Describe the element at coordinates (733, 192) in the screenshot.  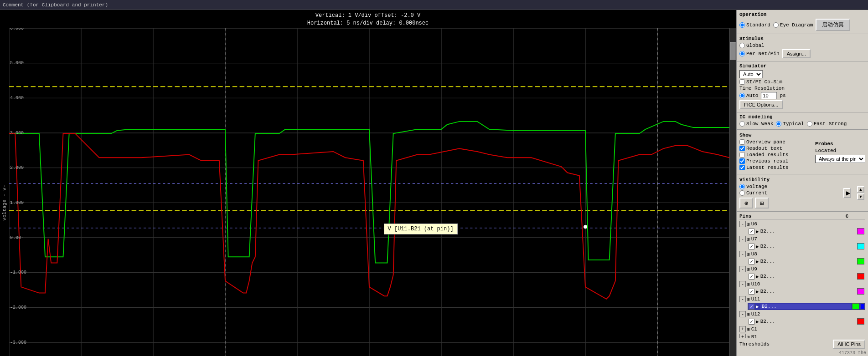
I see `vertical-scrollbar` at that location.